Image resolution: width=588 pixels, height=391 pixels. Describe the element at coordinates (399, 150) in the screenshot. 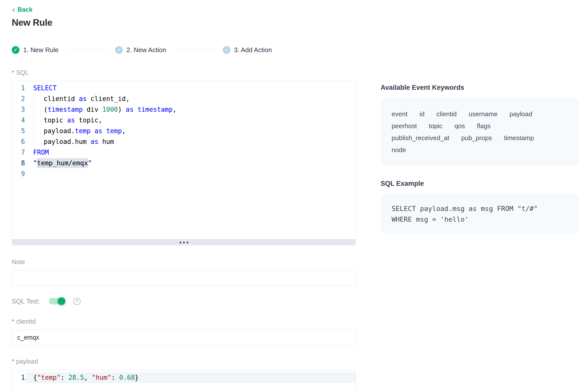

I see `keyword-item: node` at that location.